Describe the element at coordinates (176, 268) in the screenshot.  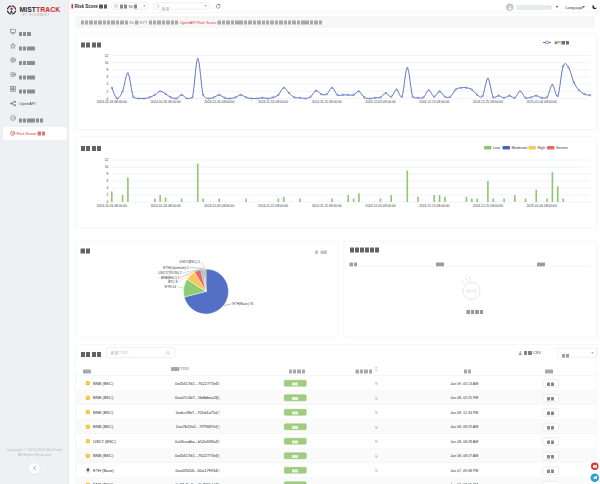
I see `svg-text: ETH(Optimism):1` at that location.